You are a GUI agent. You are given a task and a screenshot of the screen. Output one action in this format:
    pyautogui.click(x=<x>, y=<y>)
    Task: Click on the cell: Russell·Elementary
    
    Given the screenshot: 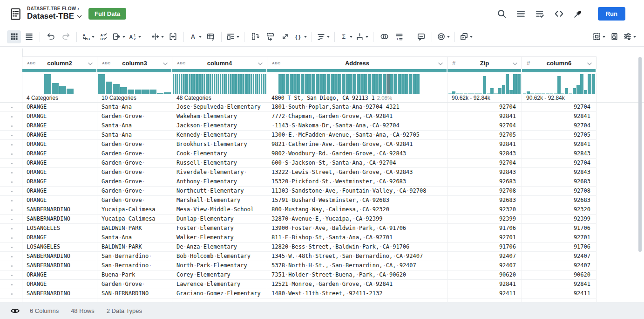 What is the action you would take?
    pyautogui.click(x=220, y=163)
    